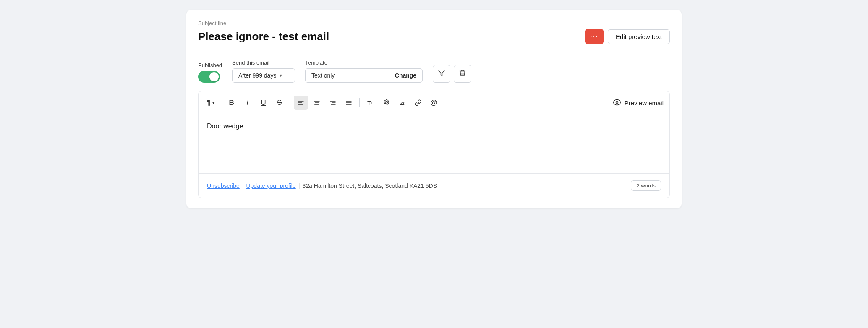 The width and height of the screenshot is (868, 328). I want to click on align-center-button, so click(317, 103).